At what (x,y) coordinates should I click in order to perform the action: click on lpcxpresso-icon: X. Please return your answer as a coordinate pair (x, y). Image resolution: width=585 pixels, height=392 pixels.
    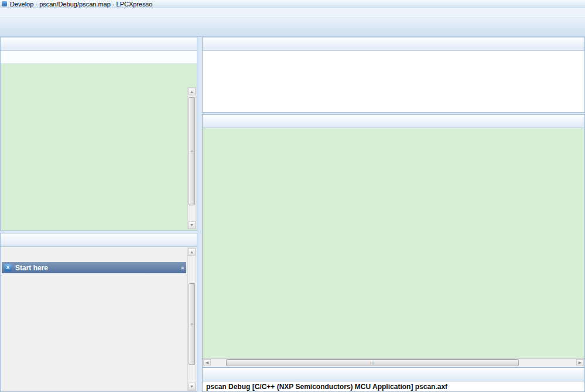
    Looking at the image, I should click on (8, 268).